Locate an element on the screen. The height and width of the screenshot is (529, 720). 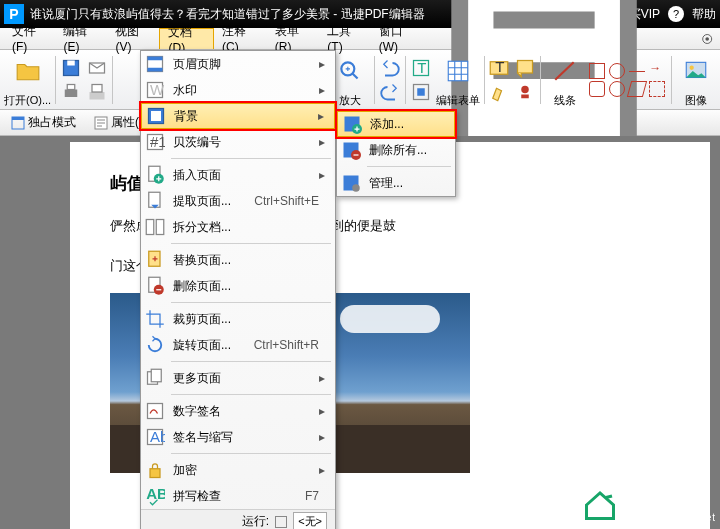
app-name: 迅捷PDF编辑器 is located at coordinates (383, 14).